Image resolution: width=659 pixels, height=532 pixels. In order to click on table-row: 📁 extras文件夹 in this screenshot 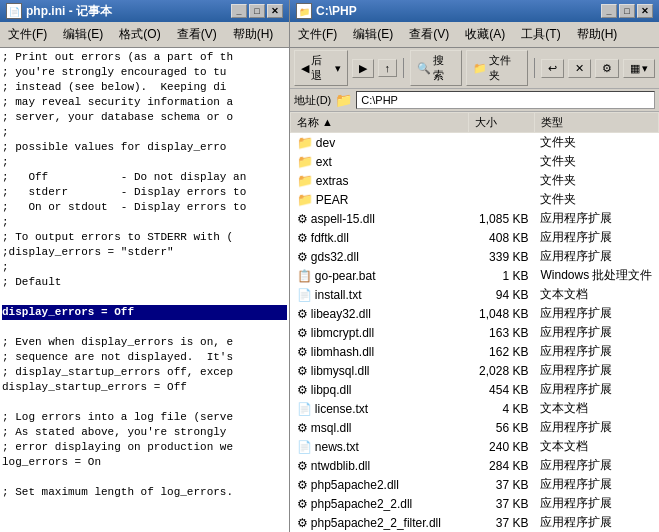, I will do `click(475, 180)`.